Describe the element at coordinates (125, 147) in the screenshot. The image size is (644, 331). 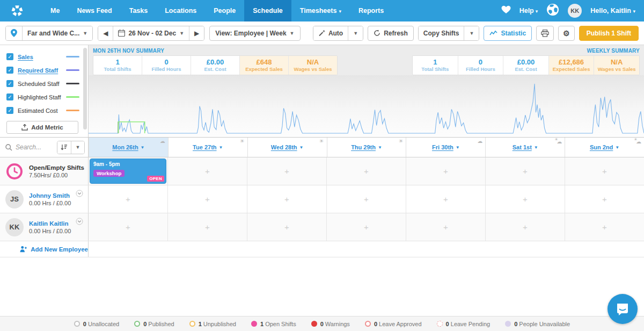
I see `day-label: Mon 26th` at that location.